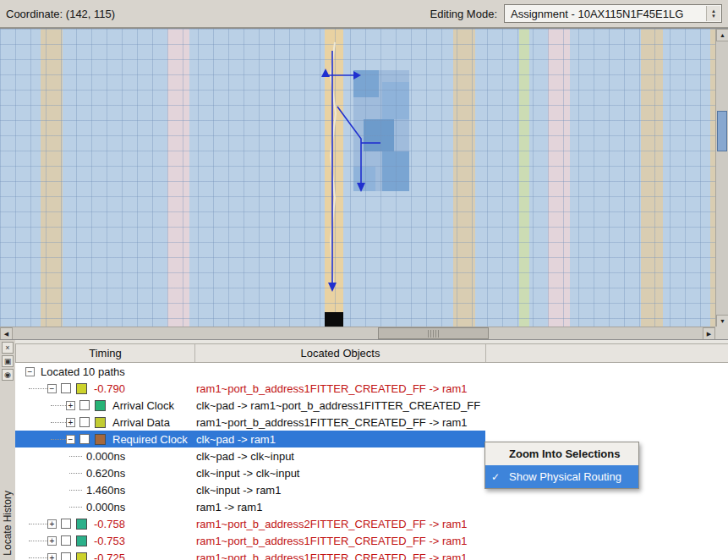  Describe the element at coordinates (372, 388) in the screenshot. I see `tree-row: −-0.790ram1~port_b_address1FITTER_CREATE…` at that location.